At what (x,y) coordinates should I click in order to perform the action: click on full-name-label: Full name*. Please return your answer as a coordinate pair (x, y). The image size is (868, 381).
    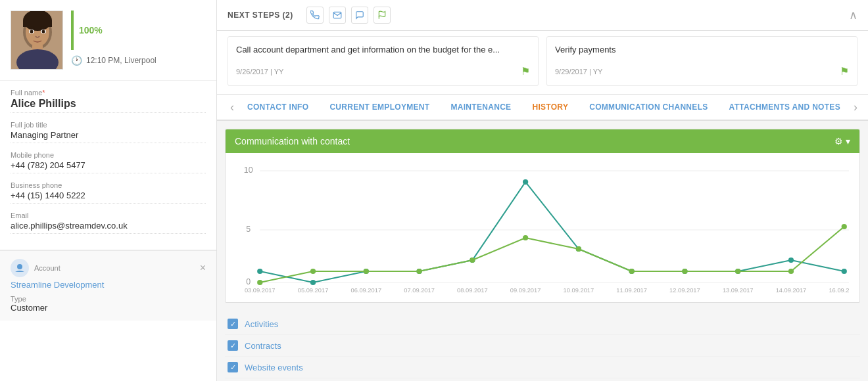
    Looking at the image, I should click on (108, 93).